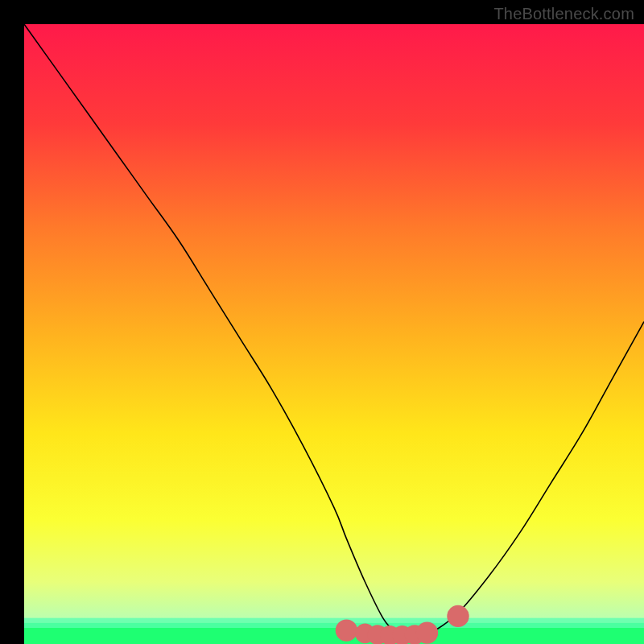  Describe the element at coordinates (564, 14) in the screenshot. I see `watermark-text: TheBottleneck.com` at that location.